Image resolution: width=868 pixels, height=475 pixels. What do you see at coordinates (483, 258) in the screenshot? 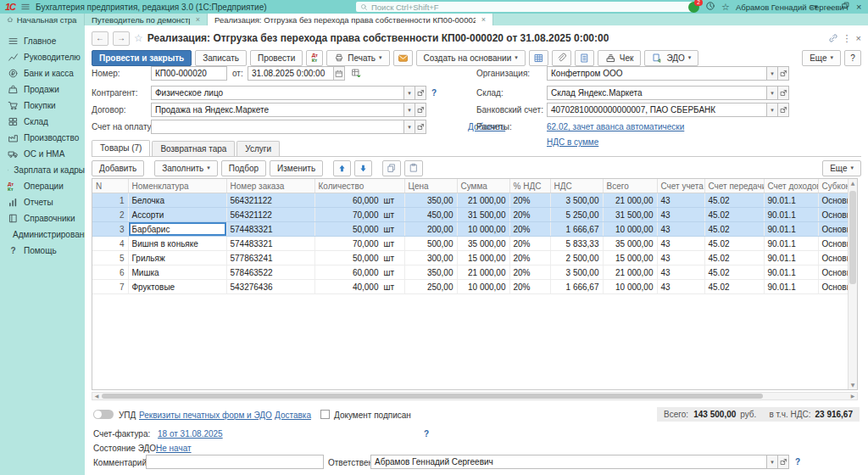
I see `cell-sum: 15 000,00` at bounding box center [483, 258].